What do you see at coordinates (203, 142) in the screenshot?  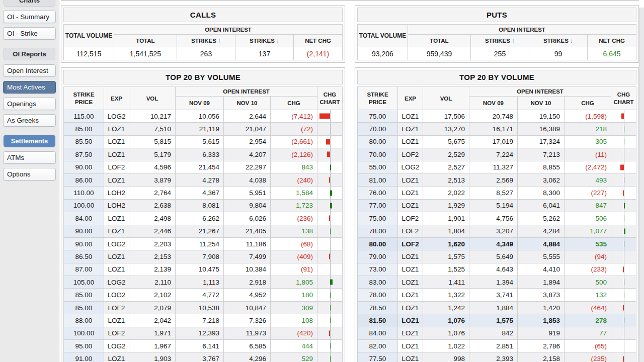 I see `table-row: 85.50LOZ15,8155,6152,954(2,661)` at bounding box center [203, 142].